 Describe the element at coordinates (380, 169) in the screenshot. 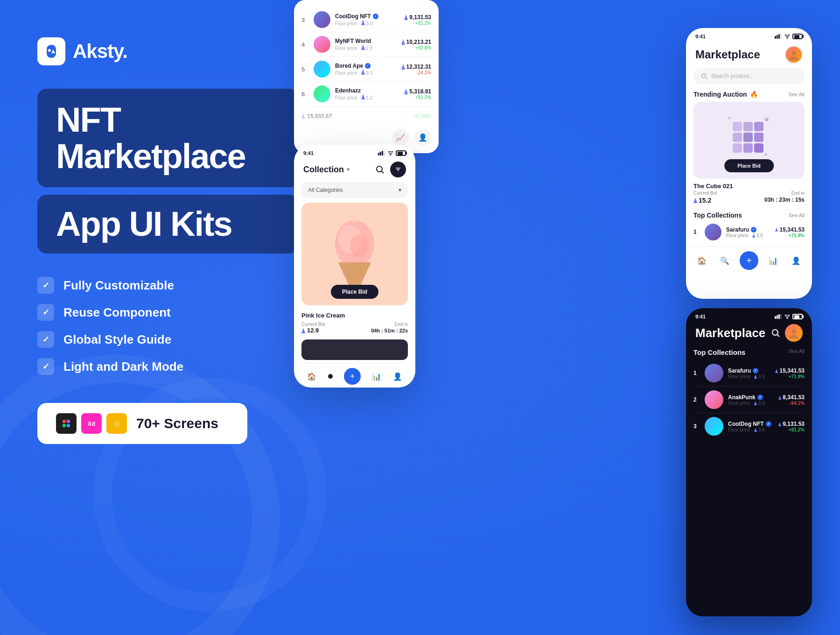

I see `search-icon` at that location.